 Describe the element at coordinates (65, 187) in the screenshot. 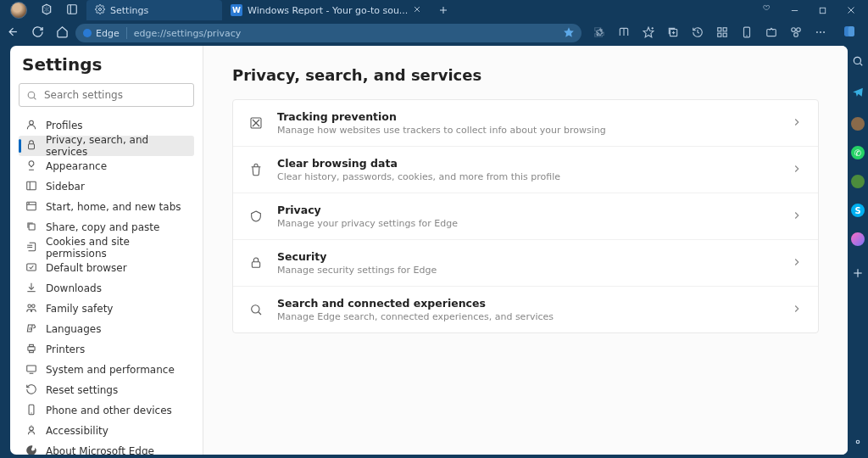

I see `nav-label: Sidebar` at that location.